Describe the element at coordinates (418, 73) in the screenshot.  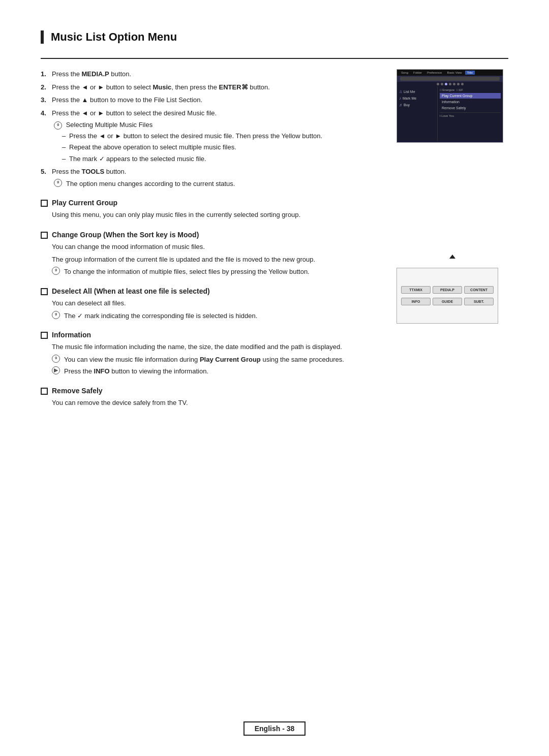
I see `tab-folder: Folder` at that location.